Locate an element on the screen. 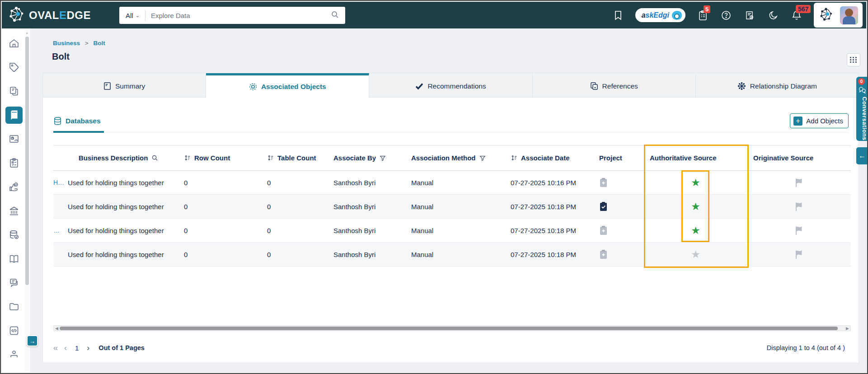  cell-association-method: Manual is located at coordinates (455, 230).